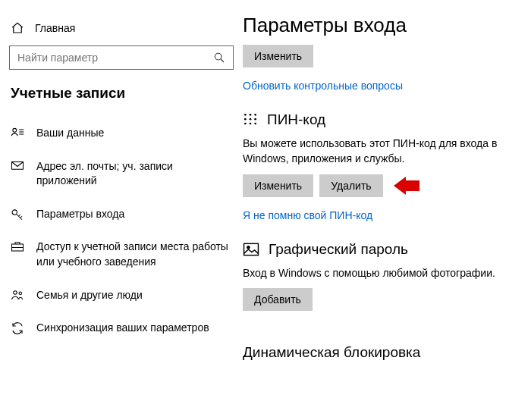 Image resolution: width=531 pixels, height=420 pixels. I want to click on picture-password-header: Графический пароль, so click(338, 249).